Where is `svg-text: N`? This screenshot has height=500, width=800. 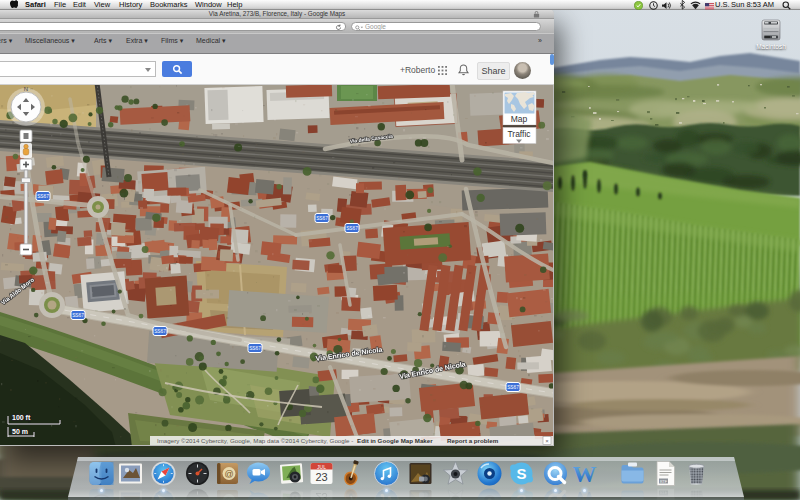
svg-text: N is located at coordinates (26, 89).